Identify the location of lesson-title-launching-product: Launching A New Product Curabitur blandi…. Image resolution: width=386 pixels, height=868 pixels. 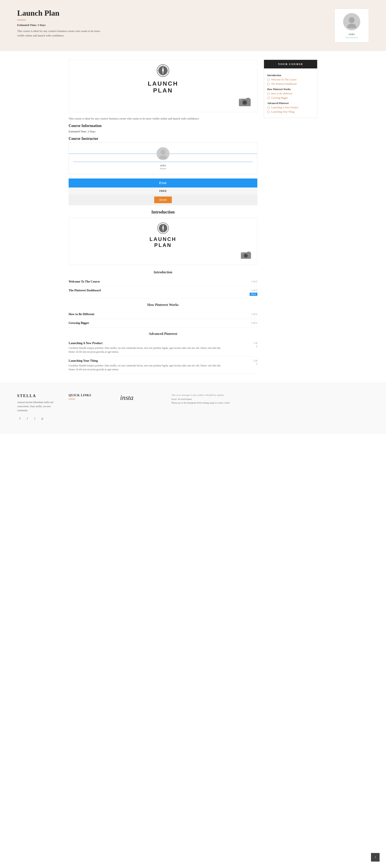
(160, 348).